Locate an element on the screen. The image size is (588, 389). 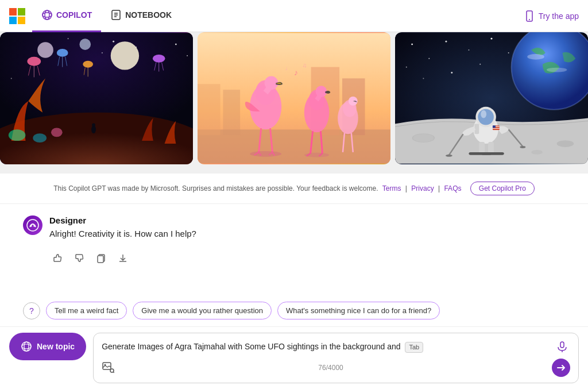
suggestion-chip-1: Tell me a weird fact is located at coordinates (86, 310).